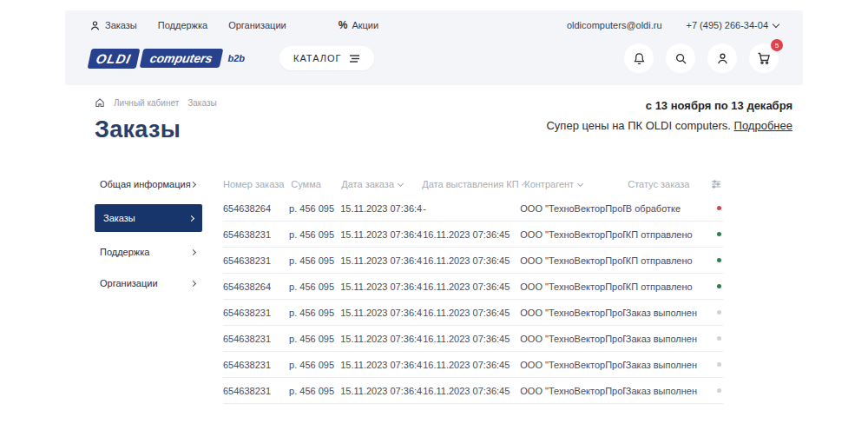 This screenshot has width=868, height=437. What do you see at coordinates (473, 184) in the screenshot?
I see `orders-table-header: Номер заказа Сумма Дата заказа Дата выст…` at bounding box center [473, 184].